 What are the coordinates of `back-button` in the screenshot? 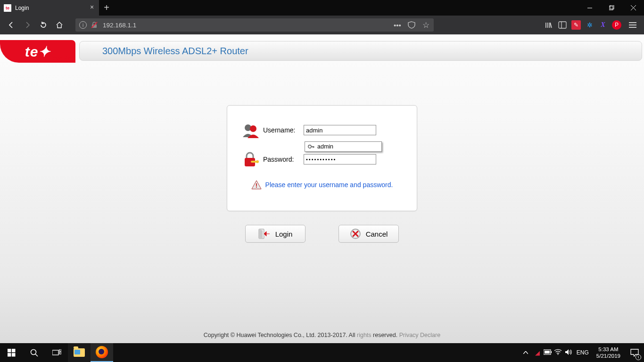 It's located at (11, 25).